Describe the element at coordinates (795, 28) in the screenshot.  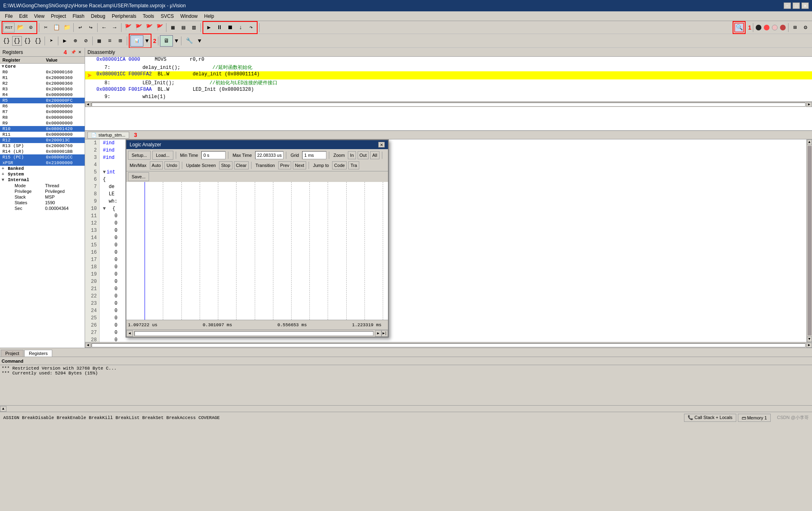
I see `tb-grid: ⊞` at that location.